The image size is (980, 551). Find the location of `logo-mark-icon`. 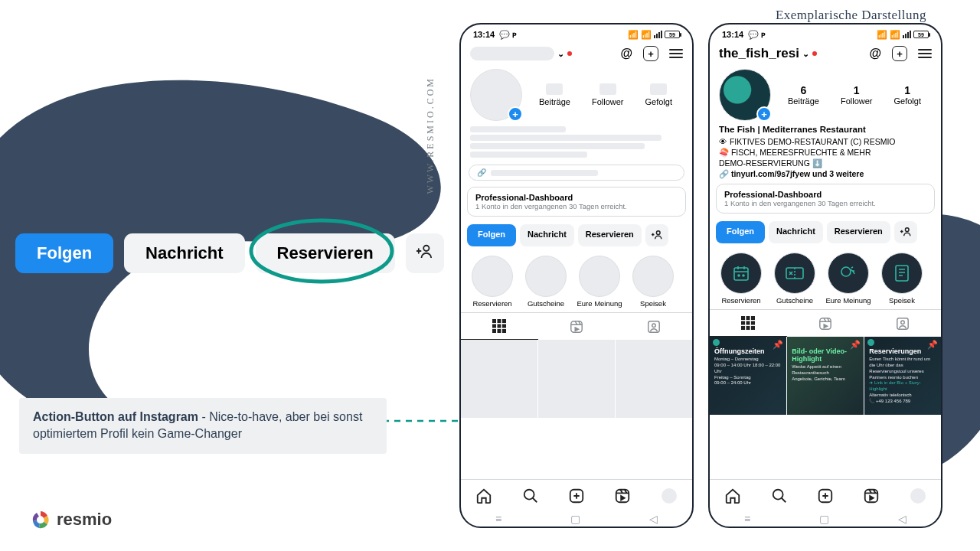

logo-mark-icon is located at coordinates (41, 520).